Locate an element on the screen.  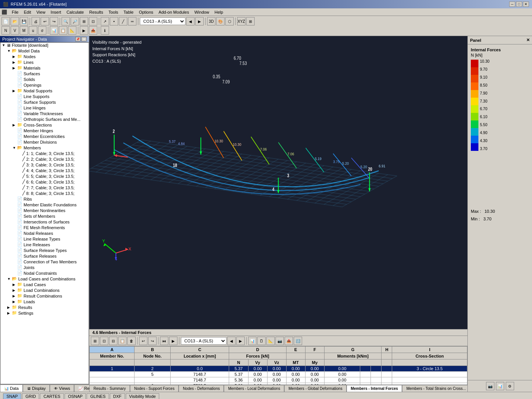
dt-prev: ◀ is located at coordinates (231, 341).